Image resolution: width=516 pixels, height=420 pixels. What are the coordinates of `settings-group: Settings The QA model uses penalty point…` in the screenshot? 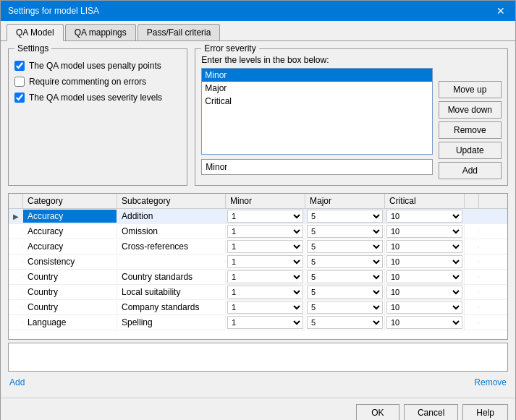 It's located at (98, 117).